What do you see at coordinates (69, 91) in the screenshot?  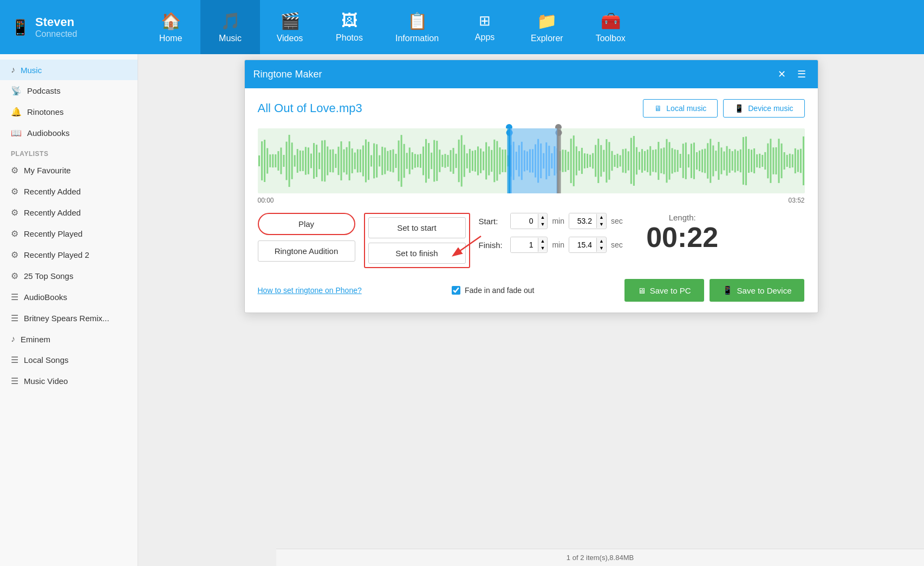 I see `sidebar-item-podcasts: 📡 Podcasts` at bounding box center [69, 91].